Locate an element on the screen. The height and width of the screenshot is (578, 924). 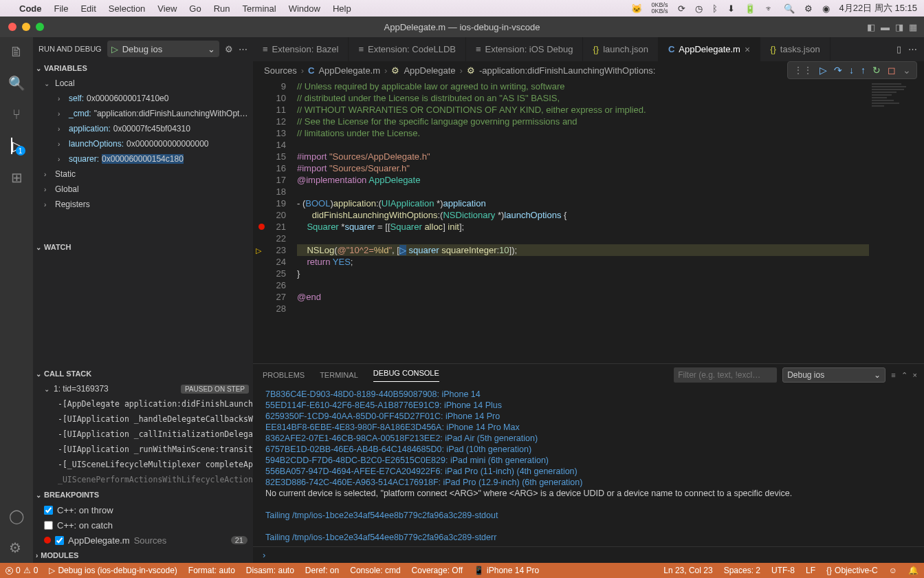
feedback-icon: ☺ is located at coordinates (893, 570).